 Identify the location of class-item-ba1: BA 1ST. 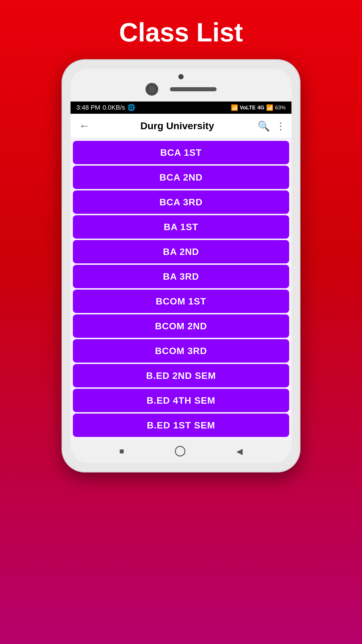
(181, 227).